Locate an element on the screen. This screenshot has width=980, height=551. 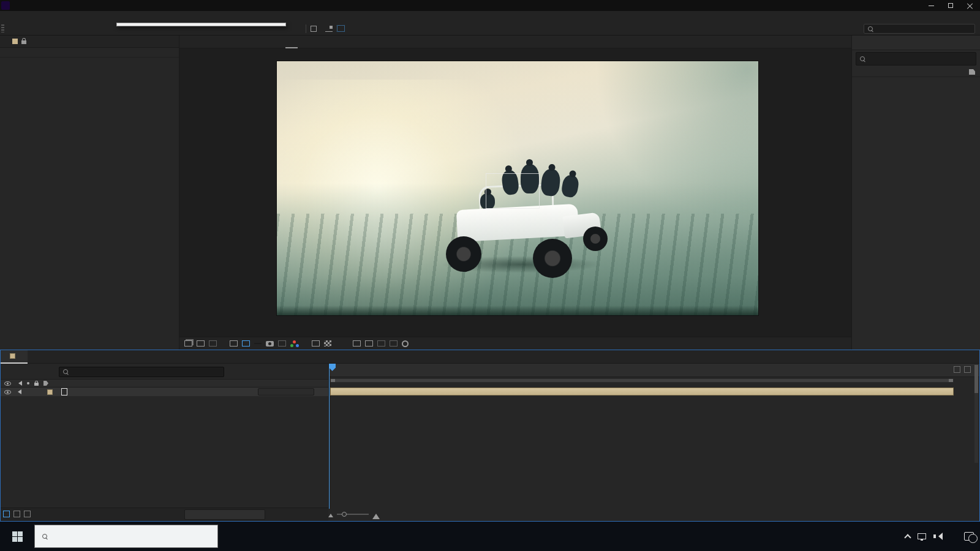
pixel-aspect-icon is located at coordinates (356, 343).